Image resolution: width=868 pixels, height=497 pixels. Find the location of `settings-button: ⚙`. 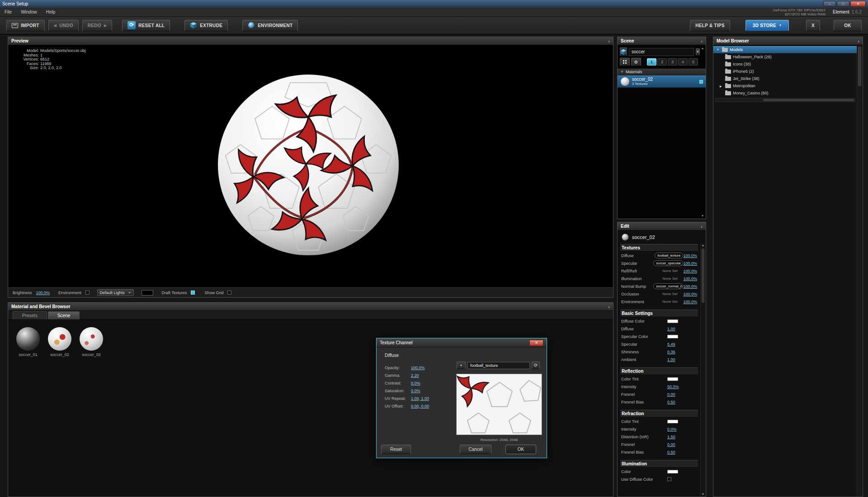

settings-button: ⚙ is located at coordinates (636, 62).